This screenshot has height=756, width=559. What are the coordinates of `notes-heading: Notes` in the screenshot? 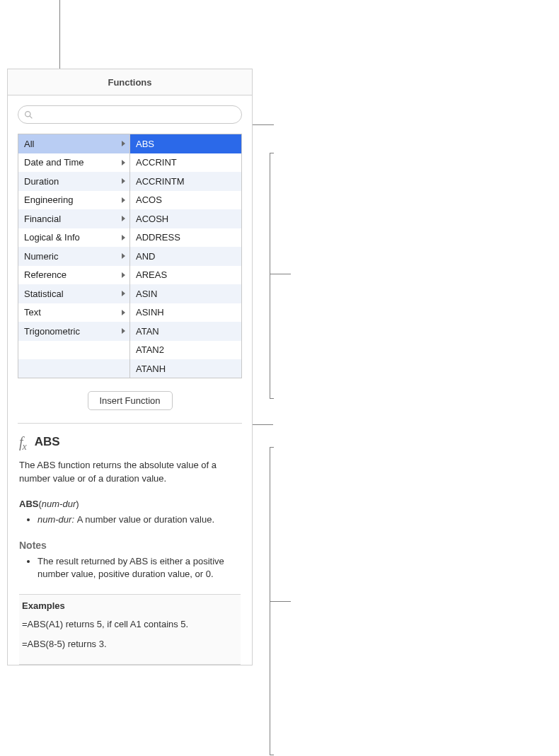 It's located at (130, 545).